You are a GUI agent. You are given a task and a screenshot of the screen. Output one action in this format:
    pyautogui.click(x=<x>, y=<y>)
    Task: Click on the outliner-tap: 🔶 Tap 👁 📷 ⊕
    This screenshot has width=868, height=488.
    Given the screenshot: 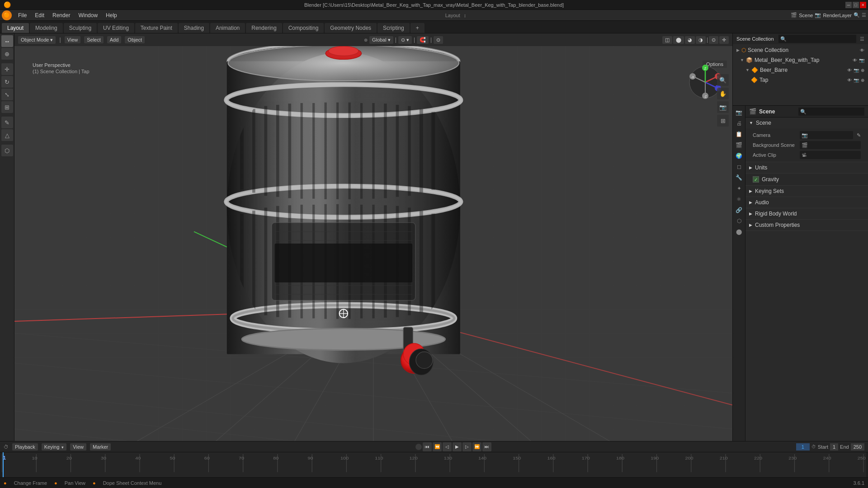 What is the action you would take?
    pyautogui.click(x=800, y=80)
    